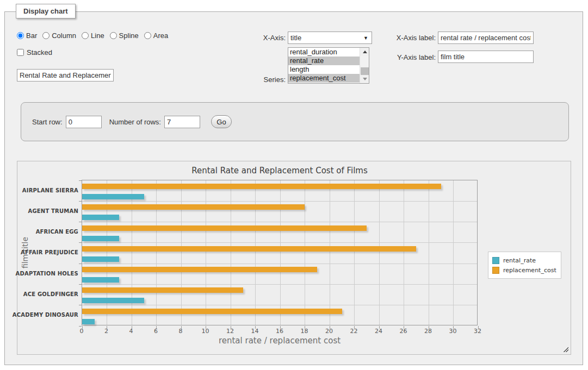  I want to click on x-tick-label: 6, so click(156, 331).